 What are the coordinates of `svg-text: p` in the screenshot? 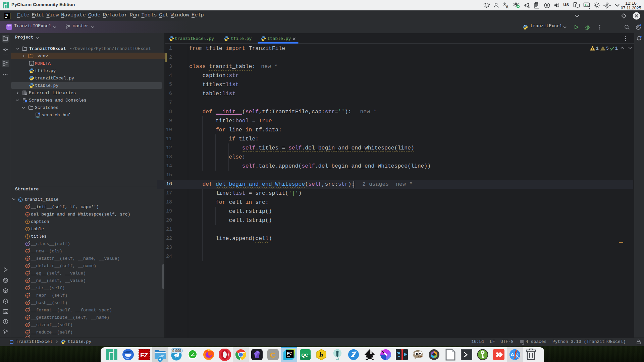 It's located at (28, 244).